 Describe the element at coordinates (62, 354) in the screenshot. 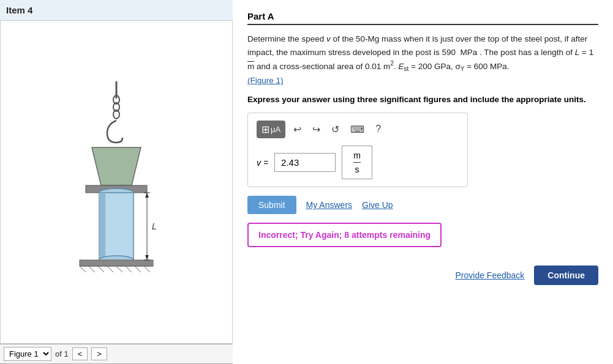

I see `figure-of-label: of 1` at that location.